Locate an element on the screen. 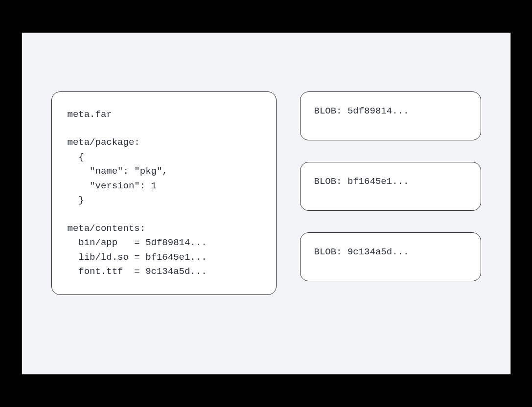 This screenshot has height=407, width=532. meta-contents-header: meta/contents: is located at coordinates (164, 229).